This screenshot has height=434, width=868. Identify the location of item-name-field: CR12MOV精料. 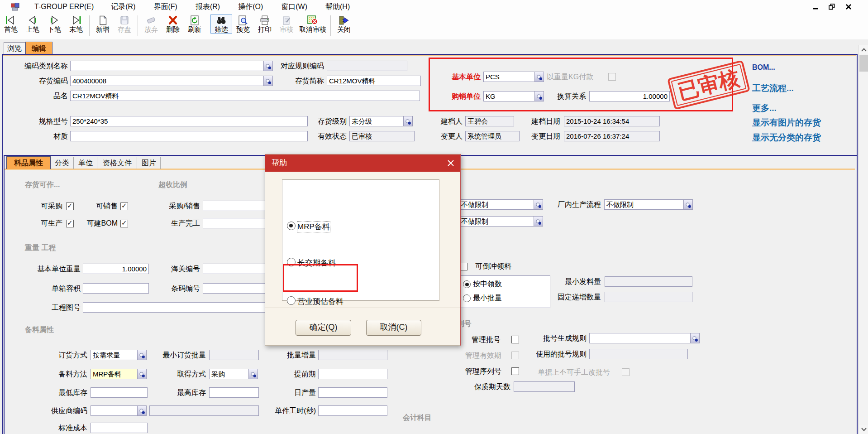
(245, 96).